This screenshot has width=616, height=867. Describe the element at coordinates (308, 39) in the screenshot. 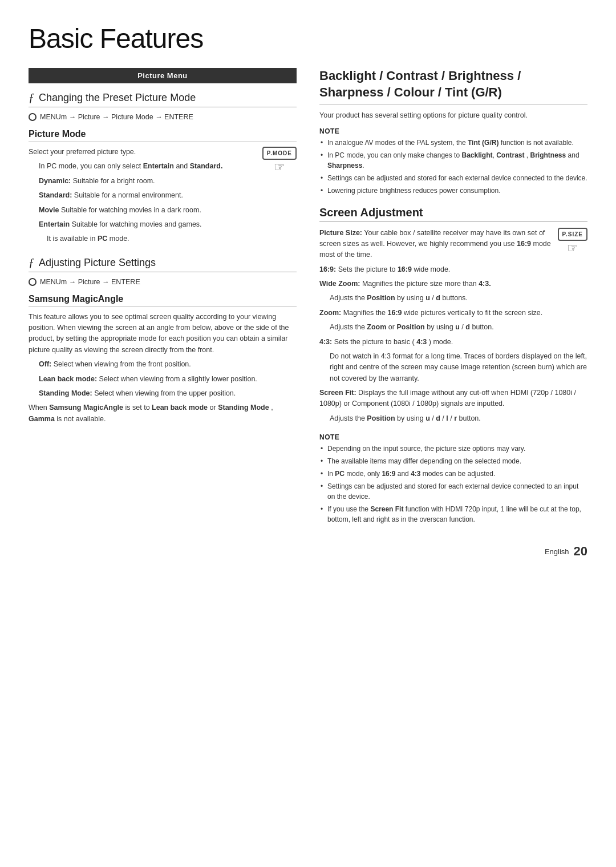

I see `page-title: Basic Features` at that location.